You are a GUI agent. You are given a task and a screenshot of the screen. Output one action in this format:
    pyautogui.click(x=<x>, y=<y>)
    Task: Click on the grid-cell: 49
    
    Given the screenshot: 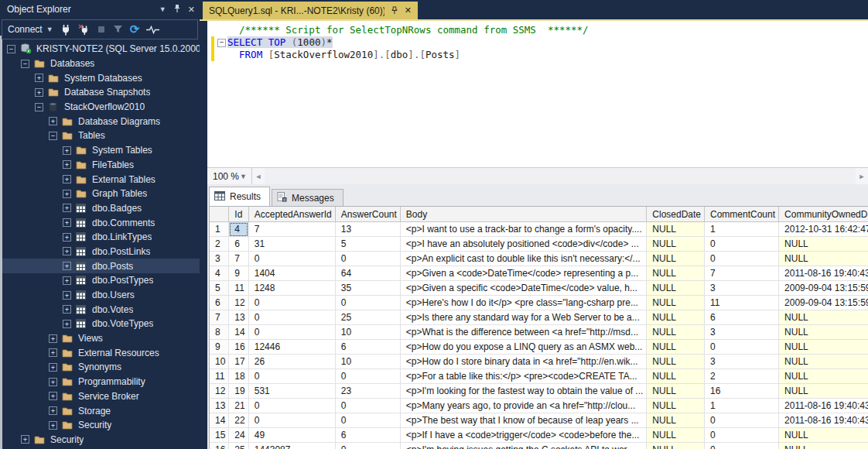 What is the action you would take?
    pyautogui.click(x=292, y=435)
    